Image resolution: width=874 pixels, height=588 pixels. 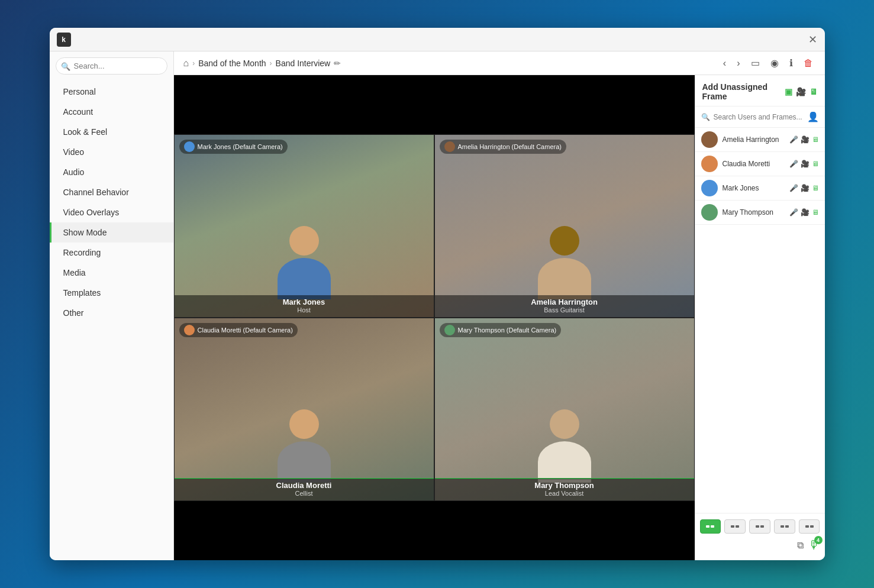 What do you see at coordinates (709, 140) in the screenshot?
I see `participant-avatar-amelia` at bounding box center [709, 140].